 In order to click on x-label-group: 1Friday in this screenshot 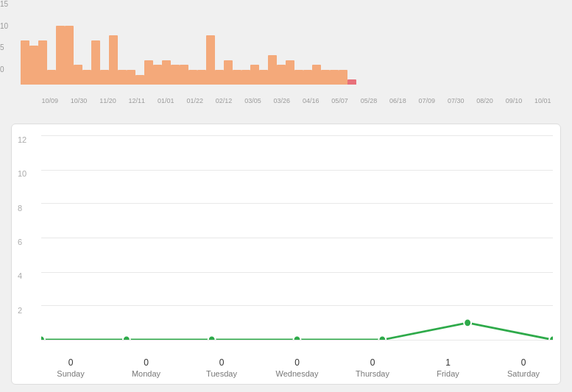, I will do `click(448, 368)`.